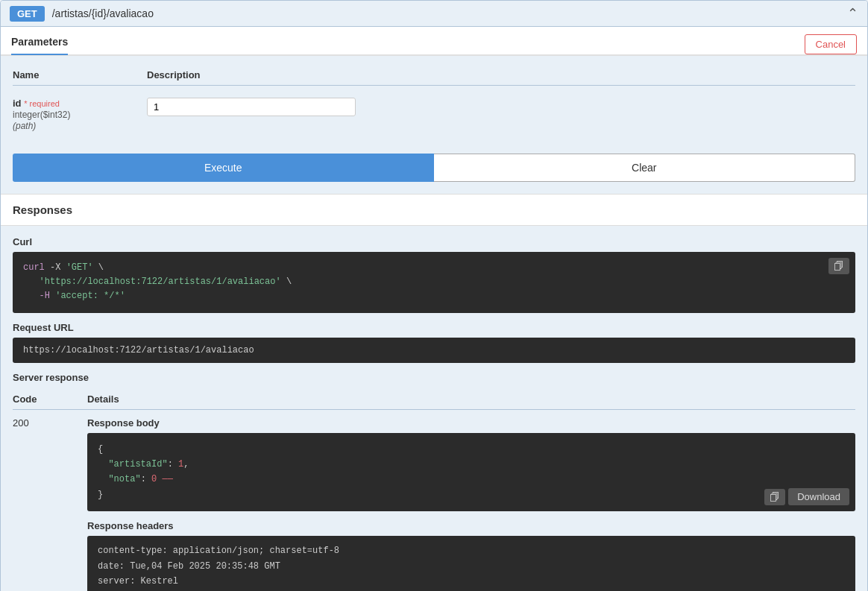  I want to click on param-input-cell, so click(251, 107).